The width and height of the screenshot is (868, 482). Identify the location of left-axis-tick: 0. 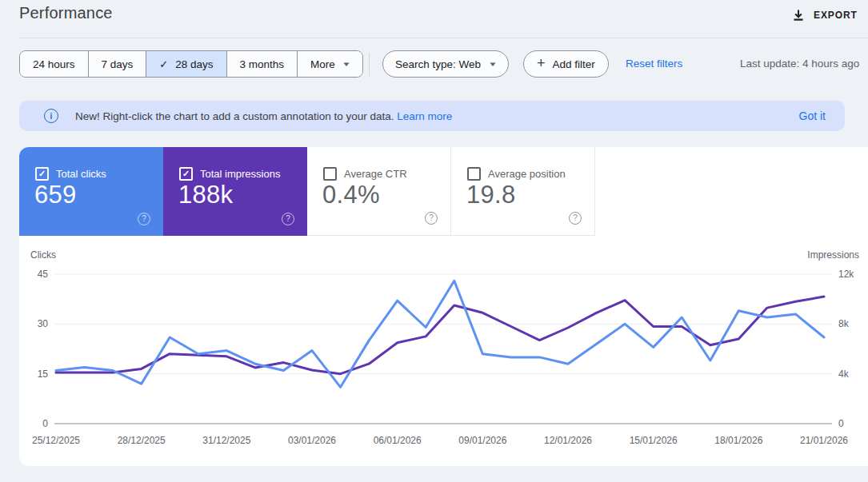
(45, 424).